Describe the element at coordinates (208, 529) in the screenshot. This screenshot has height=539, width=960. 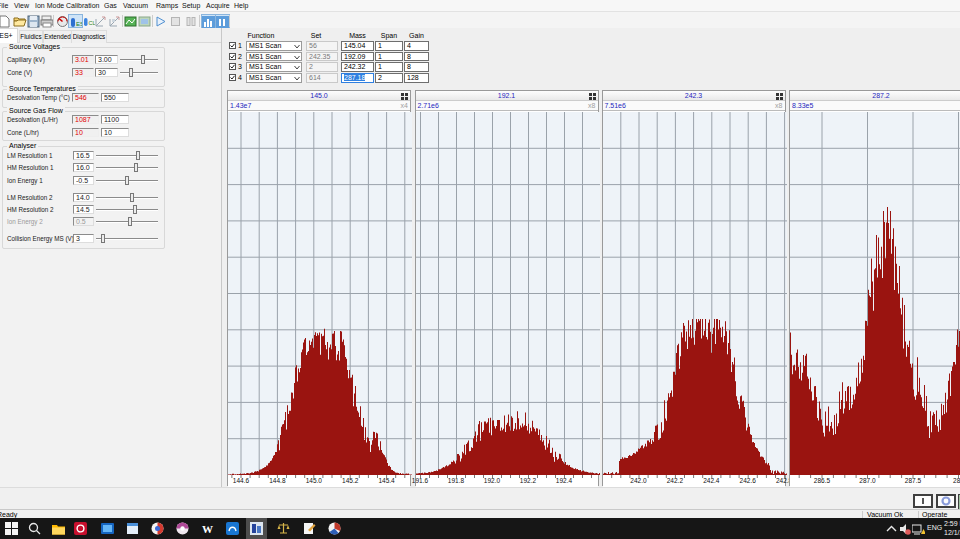
I see `svg-text: W` at that location.